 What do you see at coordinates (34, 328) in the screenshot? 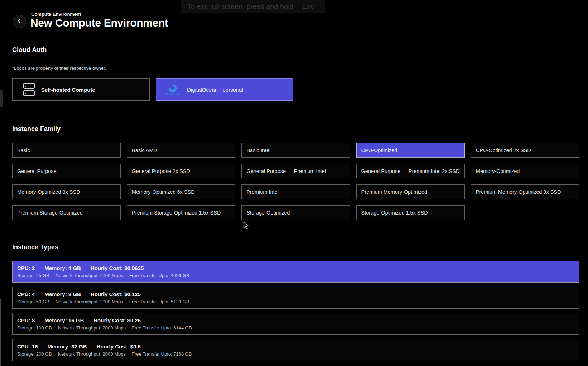
I see `storage-value: Storage: 100 GB` at bounding box center [34, 328].